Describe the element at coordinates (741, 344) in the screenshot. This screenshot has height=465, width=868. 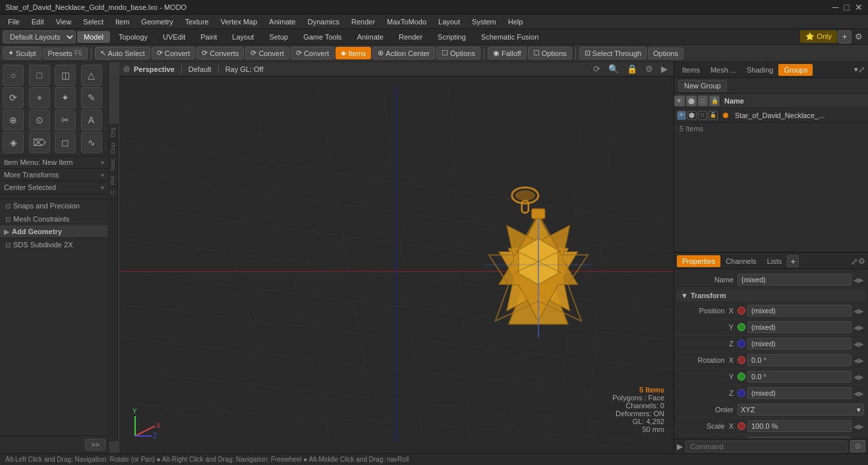
I see `prop-z-dot` at that location.